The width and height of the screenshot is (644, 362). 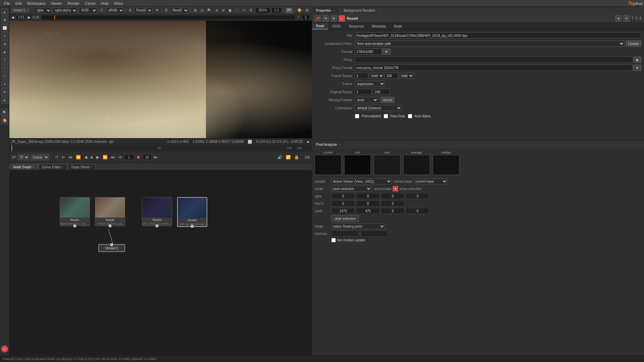 I want to click on tool-text: T, so click(x=5, y=60).